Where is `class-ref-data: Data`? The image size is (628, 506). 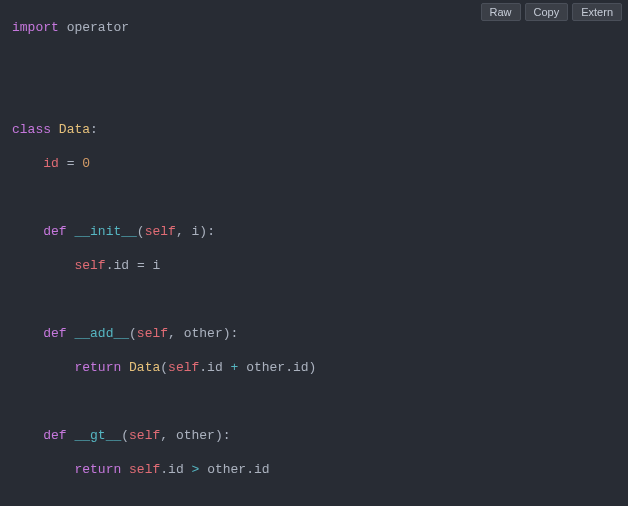
class-ref-data: Data is located at coordinates (144, 368).